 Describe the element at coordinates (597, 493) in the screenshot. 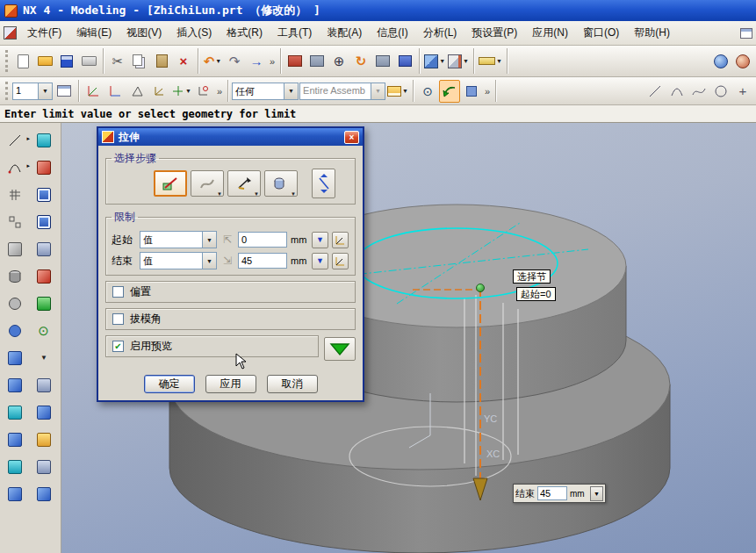

I see `end-limit-spin-down: ▼` at that location.